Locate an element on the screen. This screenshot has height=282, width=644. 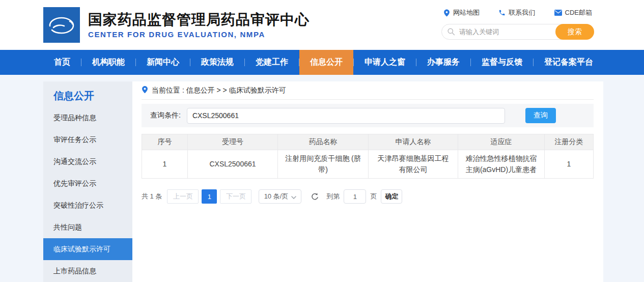
total-count: 共 1 条 is located at coordinates (152, 196).